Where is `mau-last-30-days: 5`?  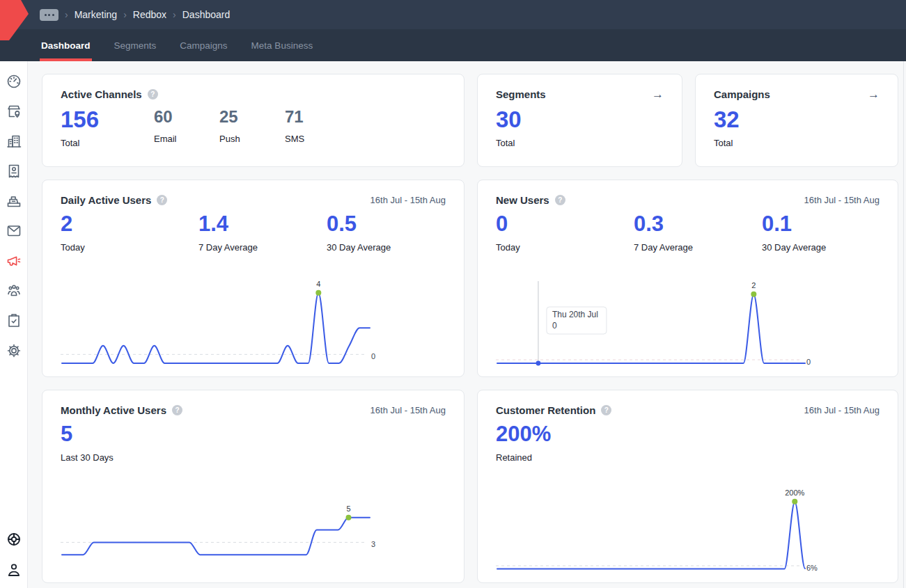 mau-last-30-days: 5 is located at coordinates (253, 434).